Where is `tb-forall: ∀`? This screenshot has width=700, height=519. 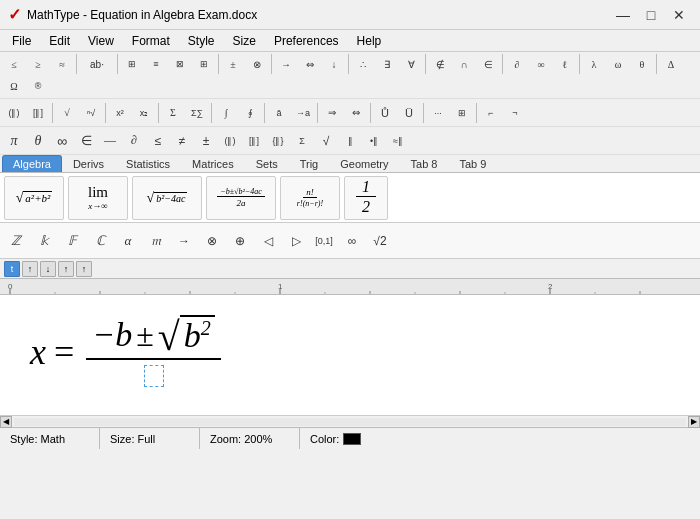 tb-forall: ∀ is located at coordinates (411, 64).